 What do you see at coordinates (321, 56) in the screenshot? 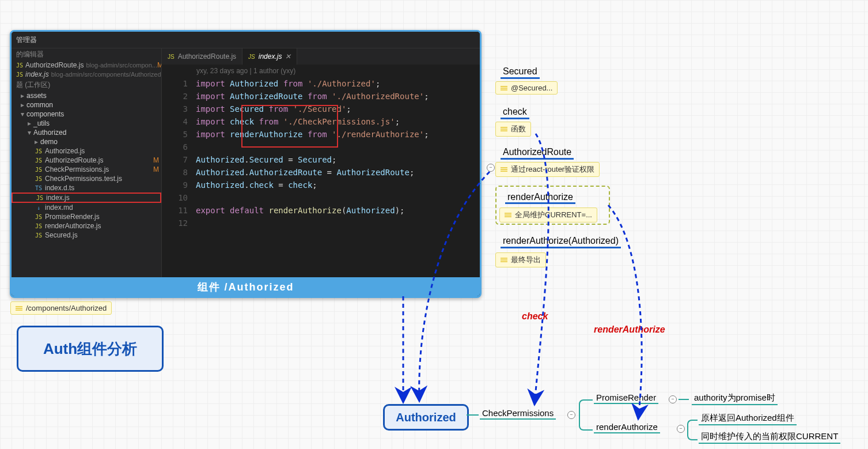
I see `editor-tabs: JSAuthorizedRoute.jsJSindex.js✕` at bounding box center [321, 56].